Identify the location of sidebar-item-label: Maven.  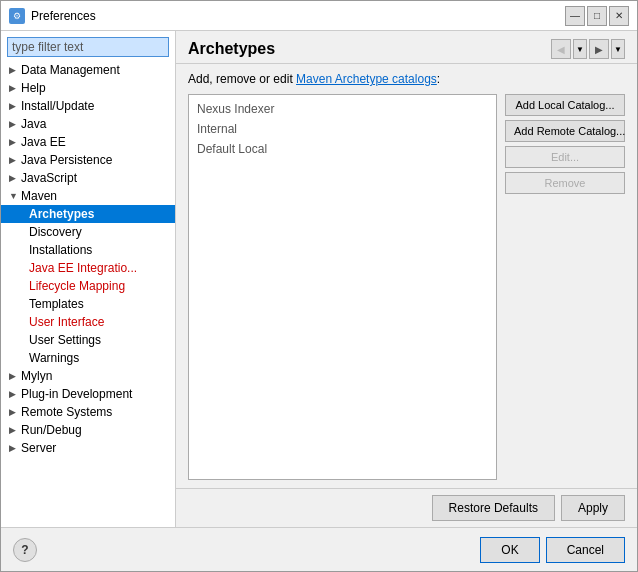
(39, 196).